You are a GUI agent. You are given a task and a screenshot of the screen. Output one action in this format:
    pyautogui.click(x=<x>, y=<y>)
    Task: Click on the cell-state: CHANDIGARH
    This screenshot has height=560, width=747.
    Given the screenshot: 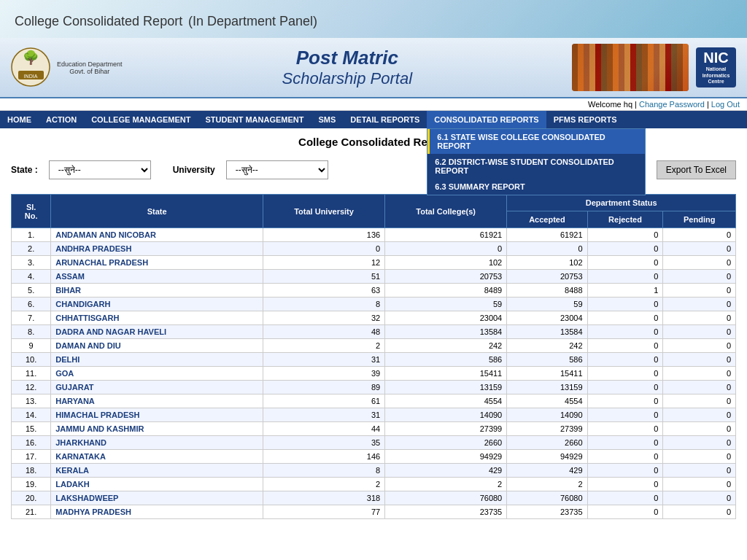 What is the action you would take?
    pyautogui.click(x=158, y=305)
    